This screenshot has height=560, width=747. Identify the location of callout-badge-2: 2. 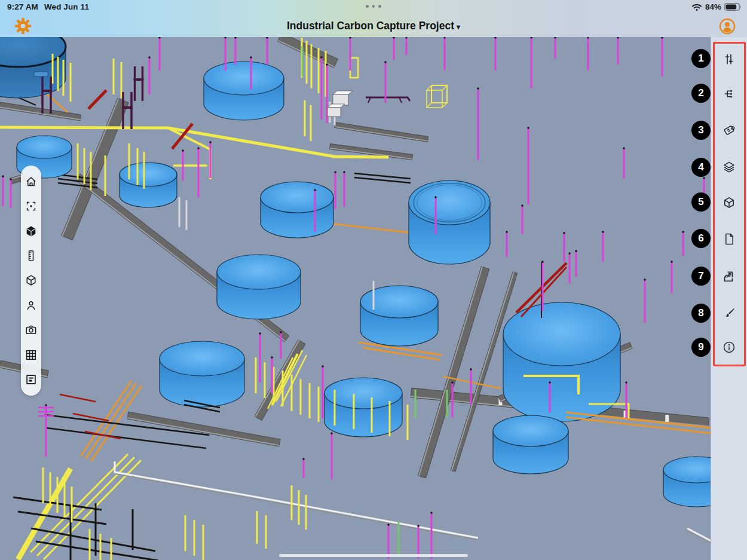
(701, 93).